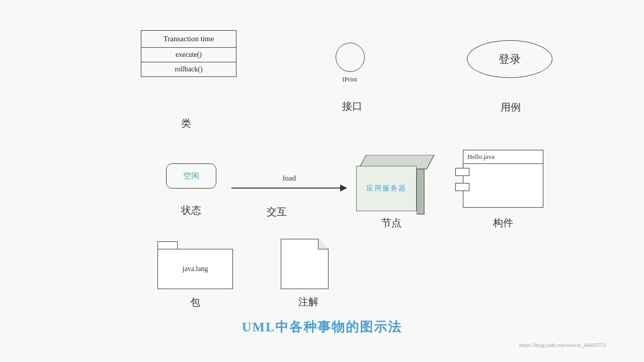 The height and width of the screenshot is (362, 644). Describe the element at coordinates (289, 178) in the screenshot. I see `arrow-label: load` at that location.